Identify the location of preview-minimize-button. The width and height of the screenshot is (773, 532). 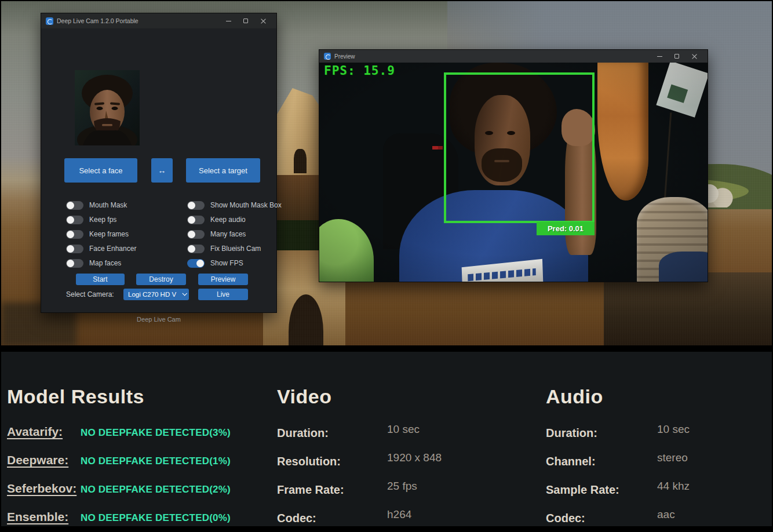
(659, 56).